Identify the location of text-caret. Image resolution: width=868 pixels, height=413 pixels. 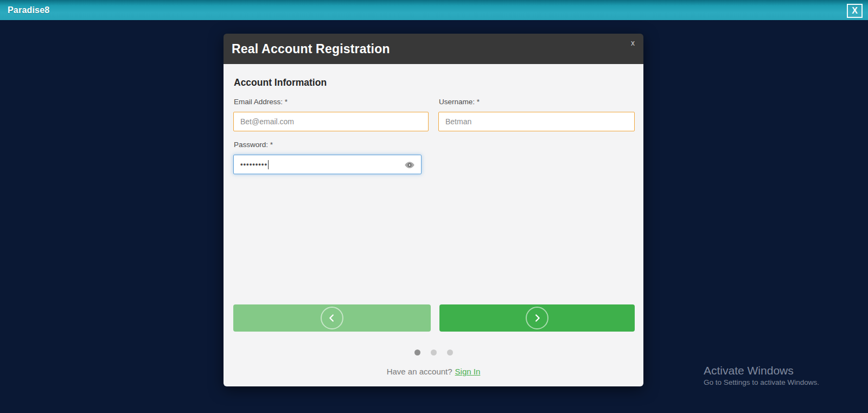
(268, 165).